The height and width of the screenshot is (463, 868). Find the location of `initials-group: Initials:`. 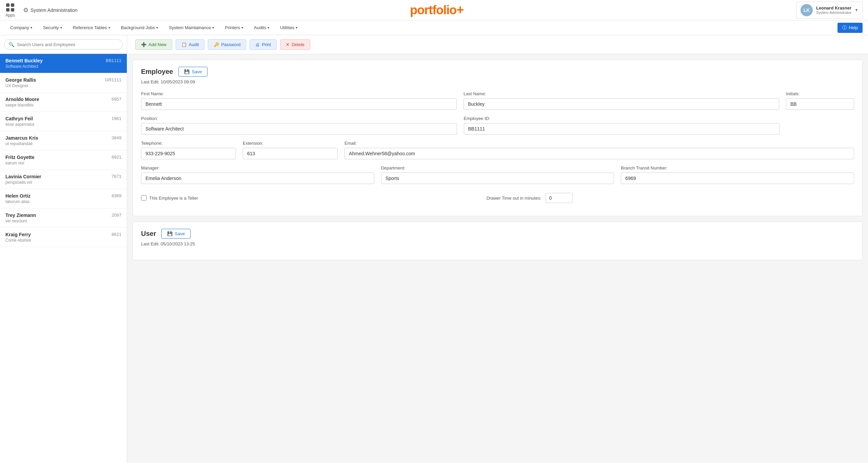

initials-group: Initials: is located at coordinates (820, 100).